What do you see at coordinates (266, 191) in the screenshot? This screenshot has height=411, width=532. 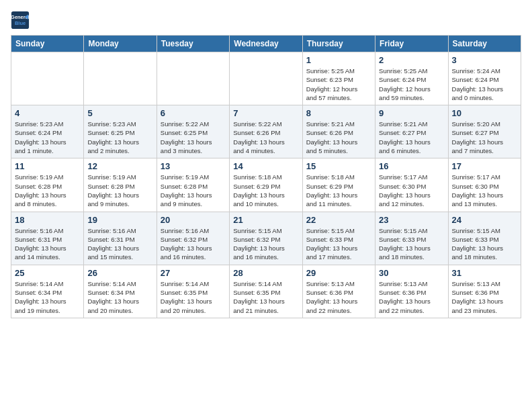 I see `day-info: Sunrise: 5:18 AM Sunset: 6:29 PM Dayligh…` at bounding box center [266, 191].